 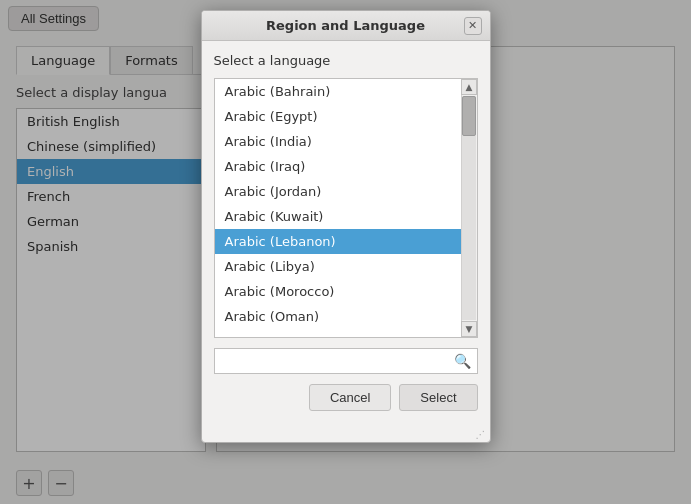 I want to click on scroll-thumb, so click(x=469, y=116).